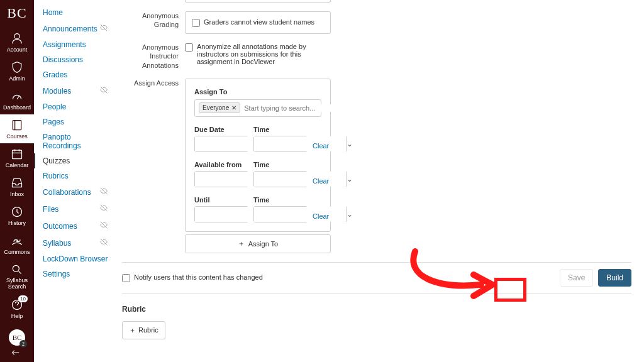  What do you see at coordinates (17, 284) in the screenshot?
I see `nav-label: Syllabus Search` at bounding box center [17, 284].